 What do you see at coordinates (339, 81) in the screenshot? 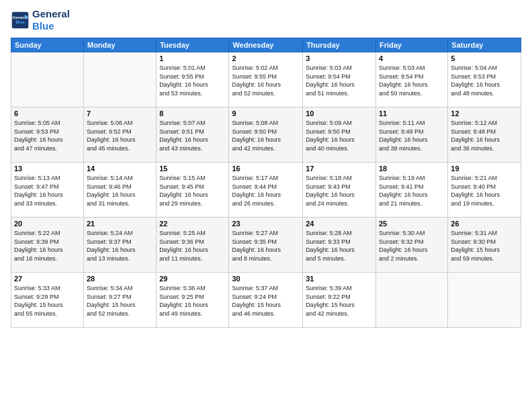
I see `day-info: Sunrise: 5:03 AM Sunset: 9:54 PM Dayligh…` at bounding box center [339, 81].